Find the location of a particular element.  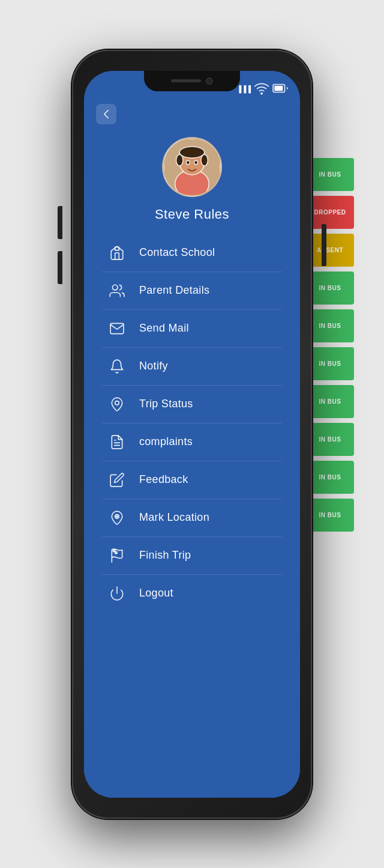

feedback-icon is located at coordinates (117, 480).